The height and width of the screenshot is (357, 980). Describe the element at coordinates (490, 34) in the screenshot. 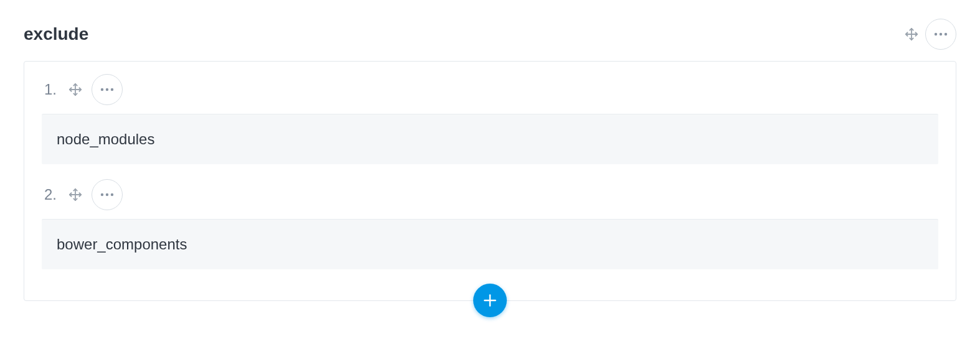

I see `section-header: exclude` at that location.